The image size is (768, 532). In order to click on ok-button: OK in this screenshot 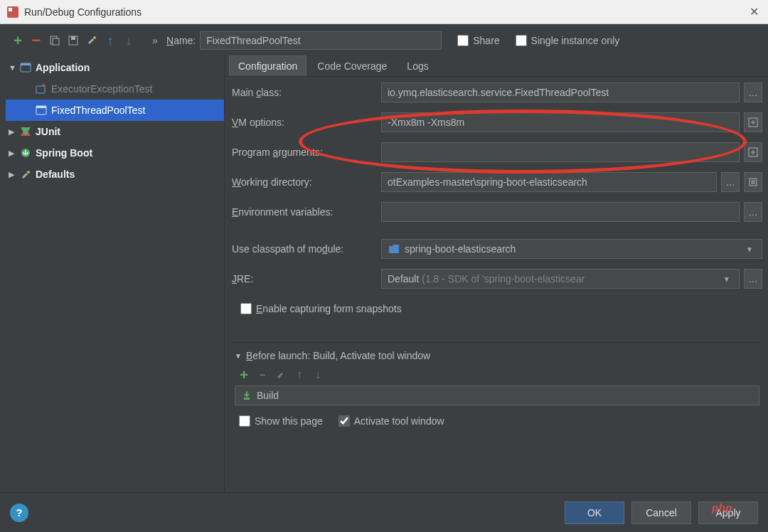, I will do `click(594, 513)`.